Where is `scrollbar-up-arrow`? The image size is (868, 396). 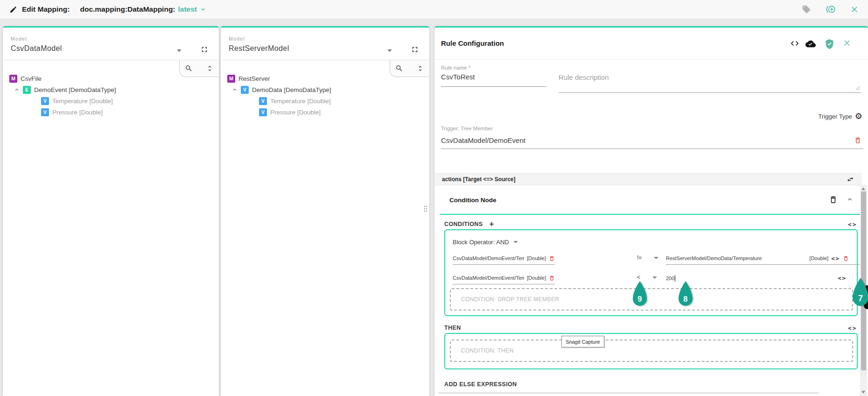 scrollbar-up-arrow is located at coordinates (863, 189).